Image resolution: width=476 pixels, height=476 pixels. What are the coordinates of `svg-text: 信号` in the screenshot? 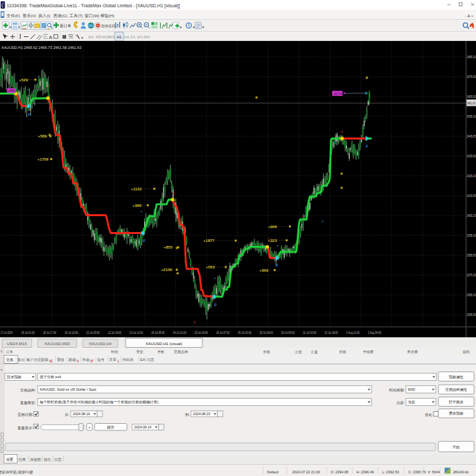 It's located at (101, 360).